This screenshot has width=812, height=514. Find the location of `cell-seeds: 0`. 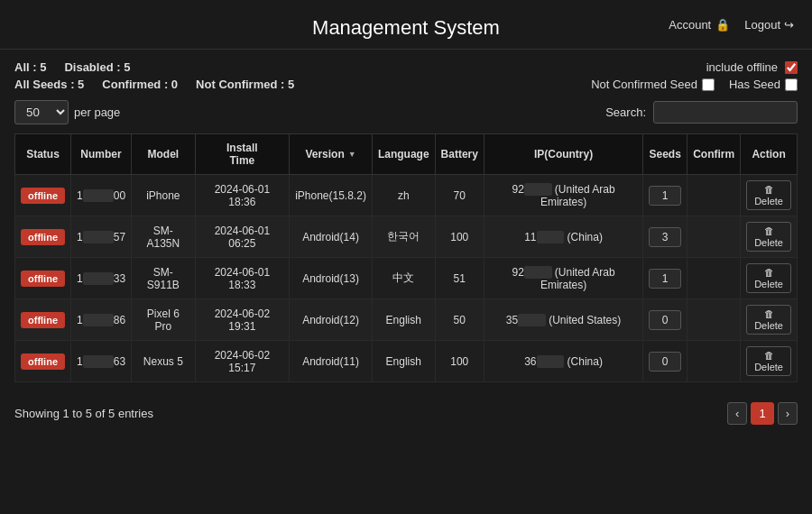

cell-seeds: 0 is located at coordinates (666, 320).